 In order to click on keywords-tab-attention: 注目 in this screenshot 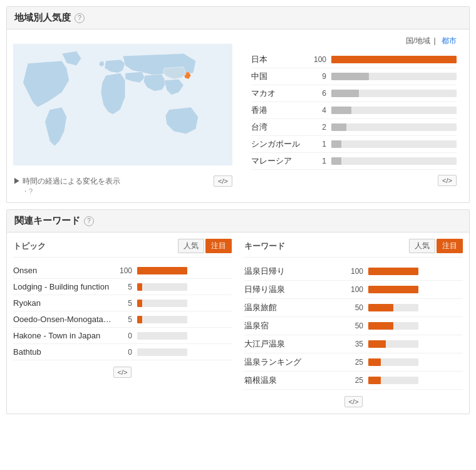, I will do `click(450, 246)`.